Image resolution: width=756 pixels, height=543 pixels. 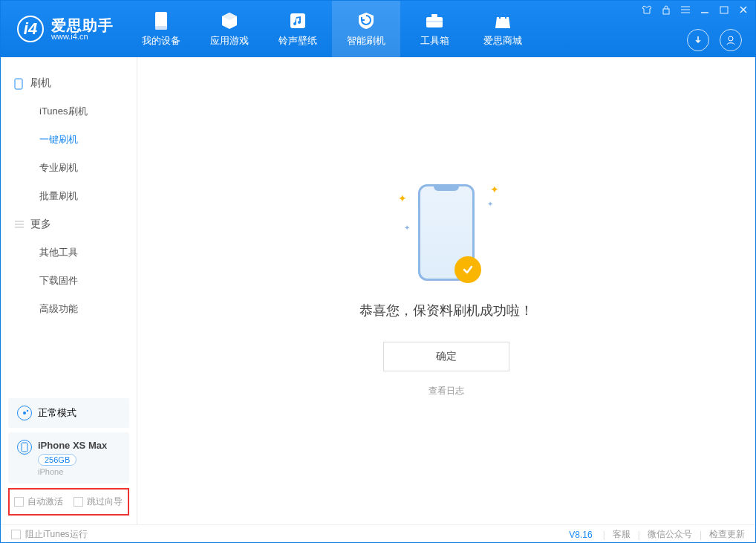 What do you see at coordinates (68, 413) in the screenshot?
I see `mode-card: 正常模式` at bounding box center [68, 413].